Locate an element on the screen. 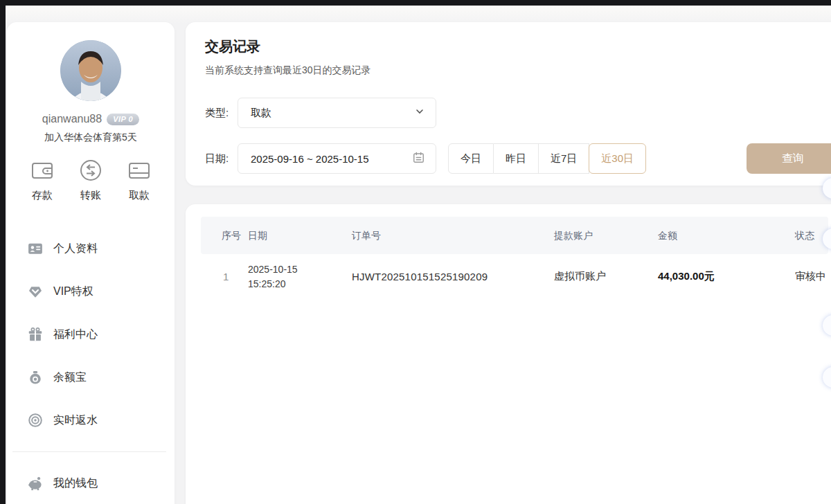  page-subtitle: 当前系统支持查询最近30日的交易记录 is located at coordinates (288, 71).